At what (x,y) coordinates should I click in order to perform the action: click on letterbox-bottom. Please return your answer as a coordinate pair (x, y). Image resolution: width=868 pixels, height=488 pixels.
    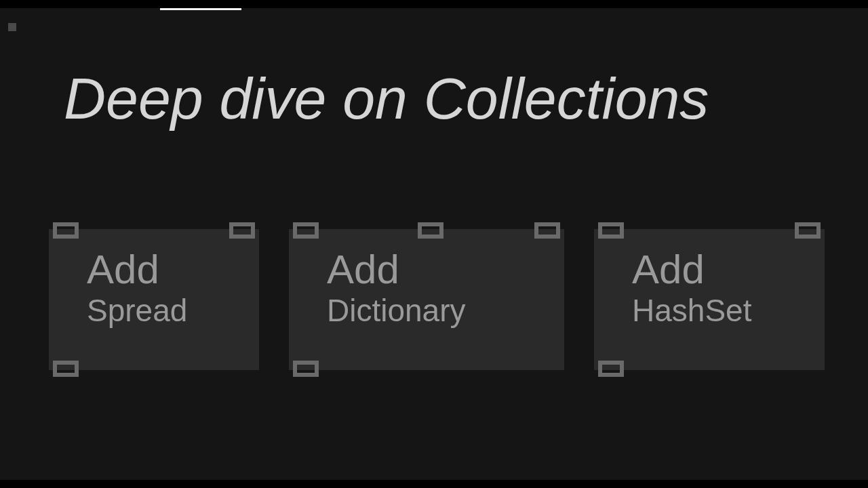
    Looking at the image, I should click on (434, 484).